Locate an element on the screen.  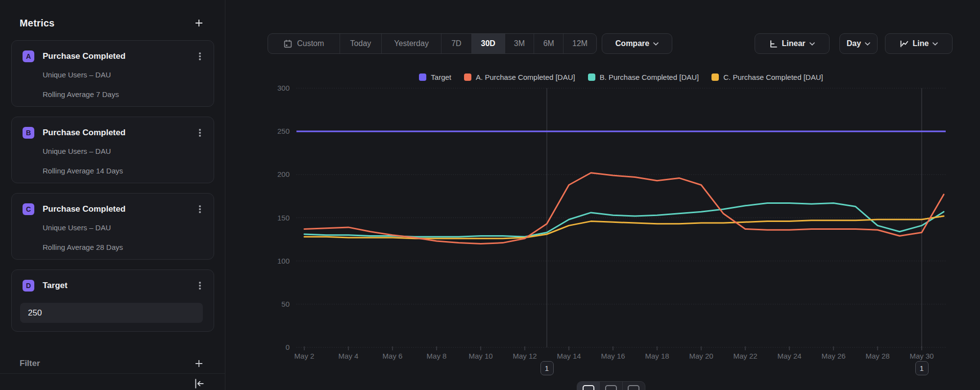
time-range-today: Today is located at coordinates (361, 44).